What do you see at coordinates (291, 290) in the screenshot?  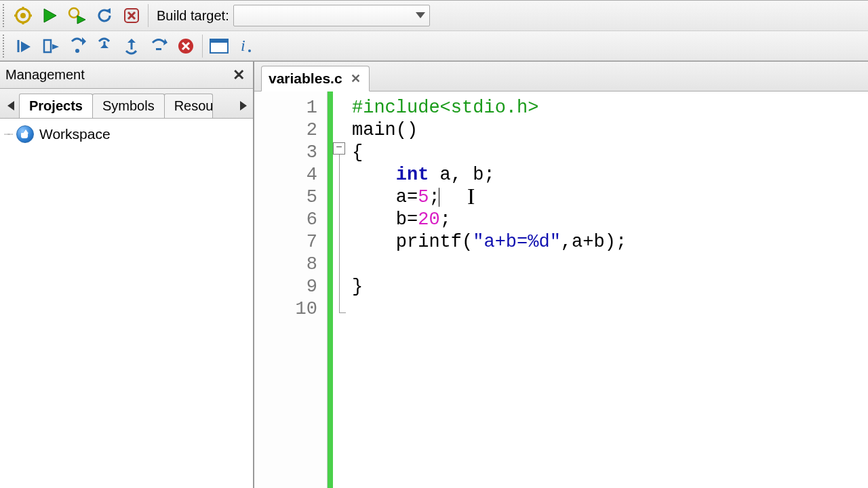 I see `line-number-gutter: 12345678910` at bounding box center [291, 290].